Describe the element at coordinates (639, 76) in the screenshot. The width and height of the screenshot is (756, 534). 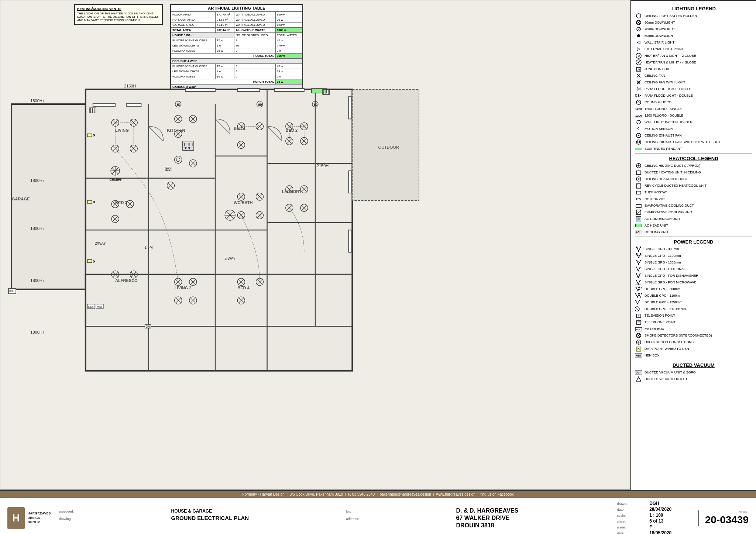
I see `ceiling-fan-icon` at that location.